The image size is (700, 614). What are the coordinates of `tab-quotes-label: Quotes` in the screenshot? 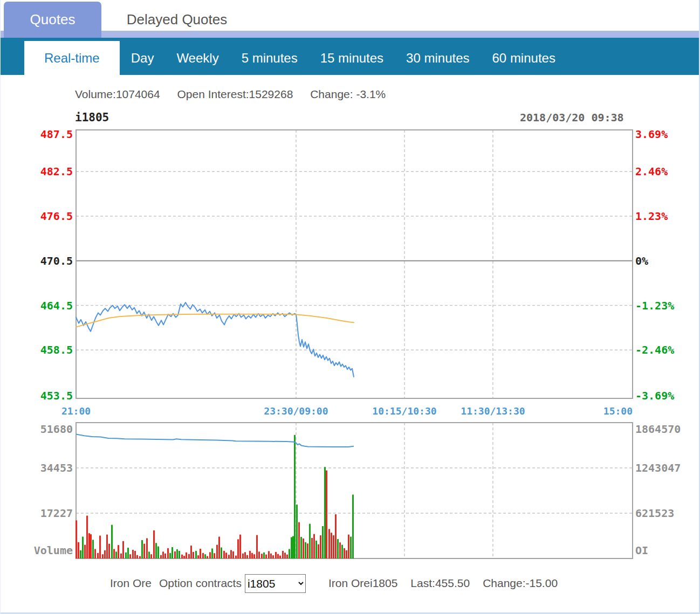 It's located at (53, 19).